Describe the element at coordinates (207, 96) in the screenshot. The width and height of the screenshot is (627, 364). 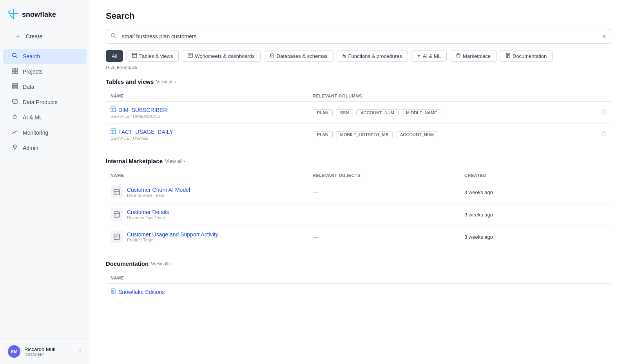
I see `col-name-header: NAME` at that location.